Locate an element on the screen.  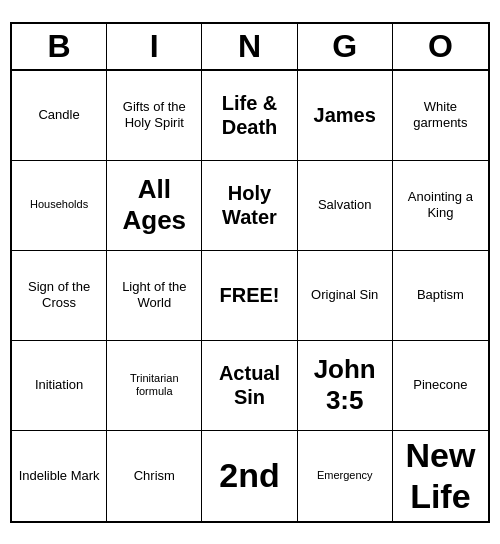
bingo-cell: John 3:5 is located at coordinates (346, 386).